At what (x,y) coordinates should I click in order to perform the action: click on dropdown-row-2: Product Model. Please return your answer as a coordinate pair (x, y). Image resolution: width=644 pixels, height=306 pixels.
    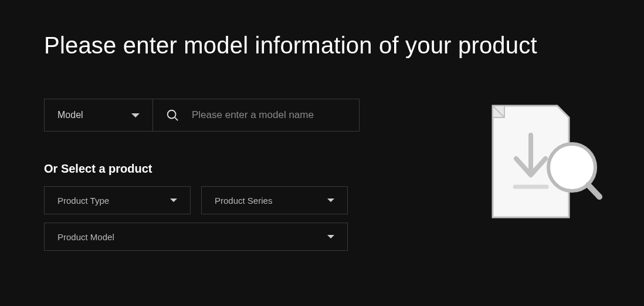
    Looking at the image, I should click on (204, 237).